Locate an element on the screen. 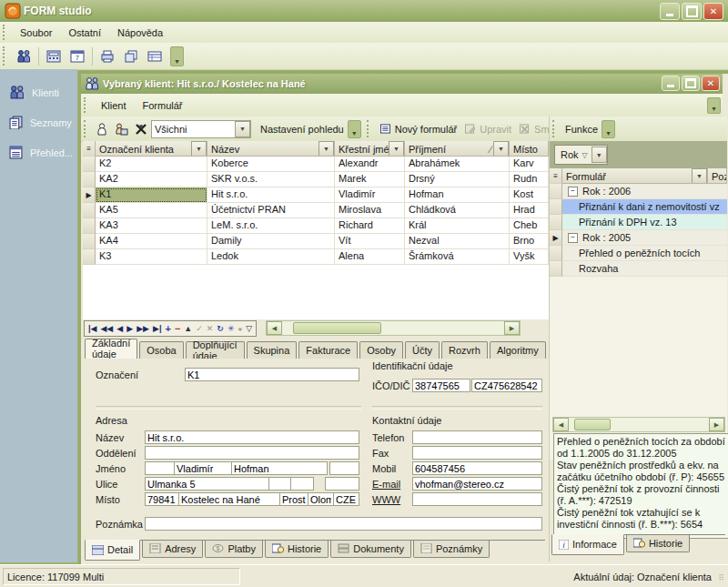  column-header-poz: Poz is located at coordinates (717, 177).